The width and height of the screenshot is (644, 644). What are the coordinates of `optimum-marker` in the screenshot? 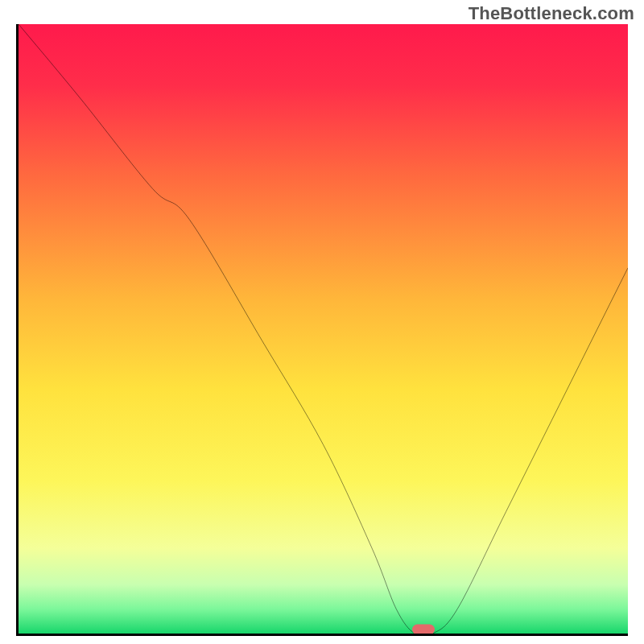 It's located at (423, 630).